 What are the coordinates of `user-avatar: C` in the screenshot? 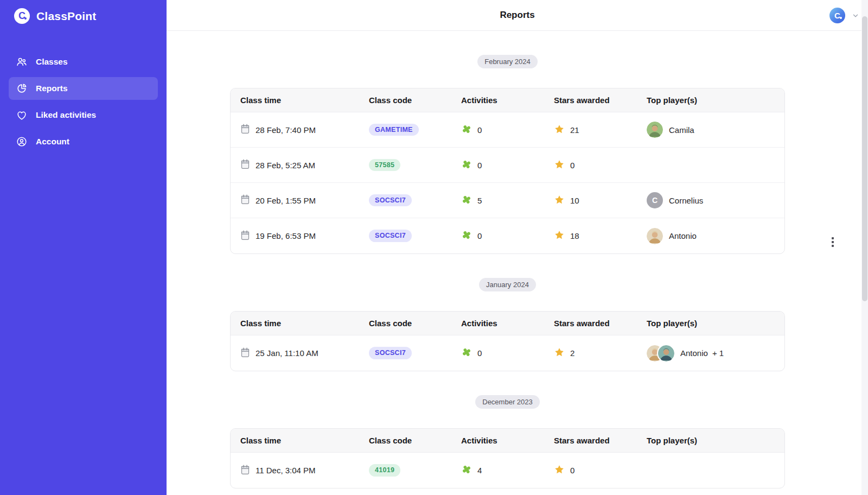 It's located at (838, 15).